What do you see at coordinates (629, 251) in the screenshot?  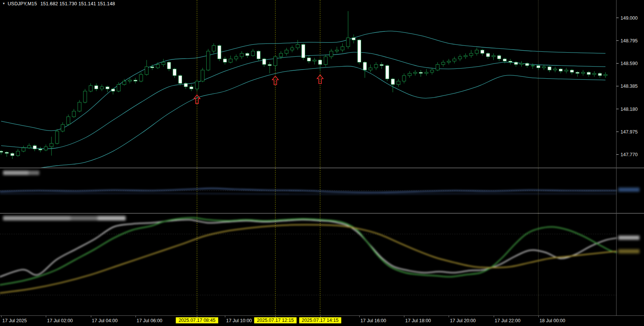 I see `indicator2-value-redacted` at bounding box center [629, 251].